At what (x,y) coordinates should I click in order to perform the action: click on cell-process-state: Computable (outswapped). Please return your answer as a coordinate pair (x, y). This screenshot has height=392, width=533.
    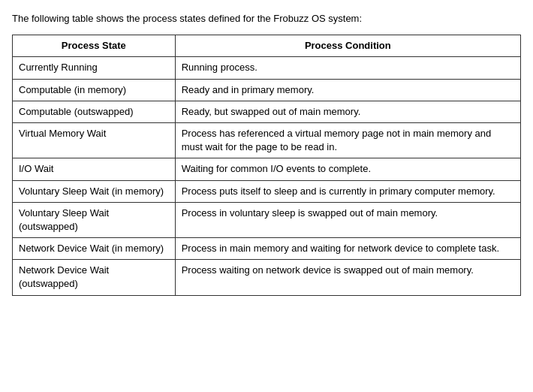
    Looking at the image, I should click on (95, 111).